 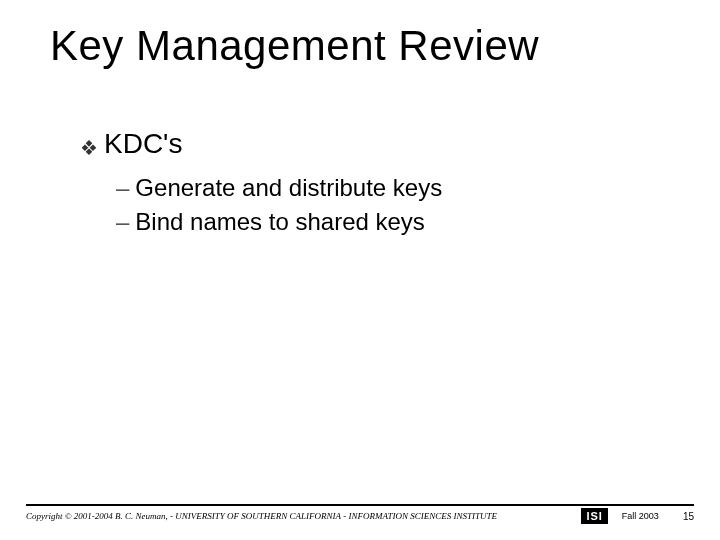 What do you see at coordinates (143, 144) in the screenshot?
I see `bullet-level1-text: KDC's` at bounding box center [143, 144].